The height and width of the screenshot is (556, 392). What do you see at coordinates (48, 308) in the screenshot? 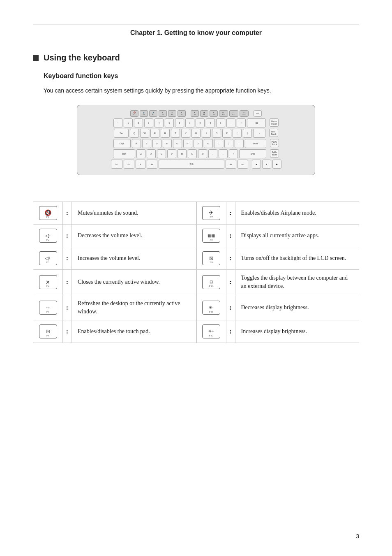
I see `f5-icon-cell: ↔ F5` at bounding box center [48, 308].